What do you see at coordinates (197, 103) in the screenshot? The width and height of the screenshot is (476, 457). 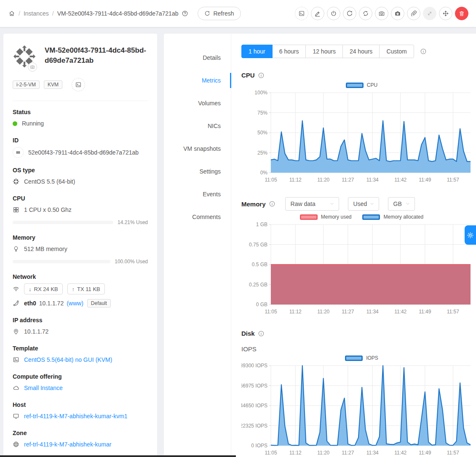 I see `tab-volumes: Volumes` at bounding box center [197, 103].